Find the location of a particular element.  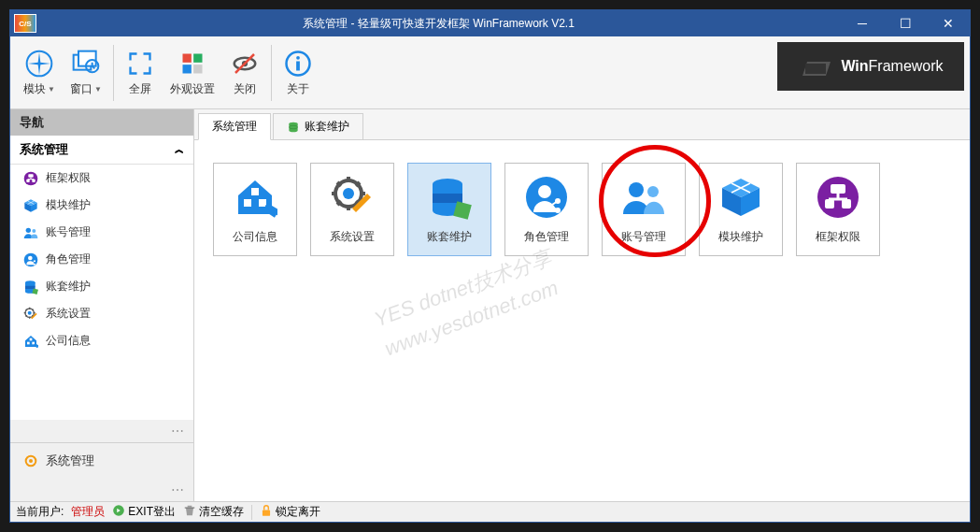

tile-label: 账号管理 is located at coordinates (644, 237).